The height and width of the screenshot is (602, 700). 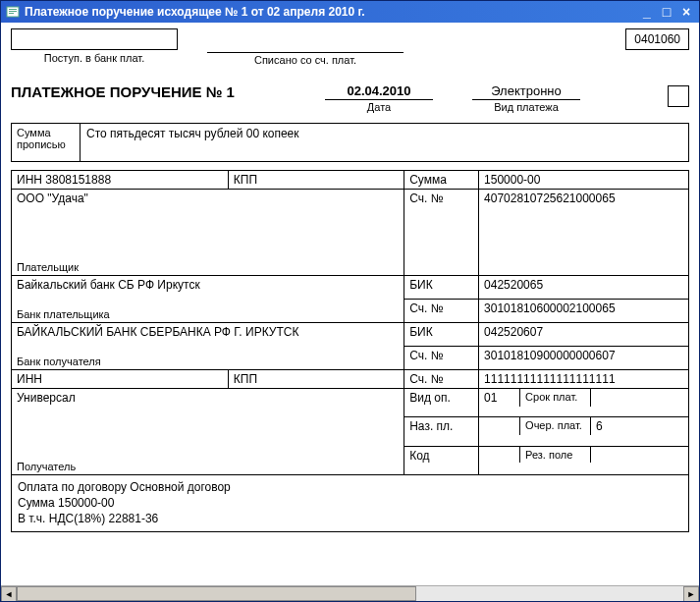 I want to click on rez-value, so click(x=640, y=455).